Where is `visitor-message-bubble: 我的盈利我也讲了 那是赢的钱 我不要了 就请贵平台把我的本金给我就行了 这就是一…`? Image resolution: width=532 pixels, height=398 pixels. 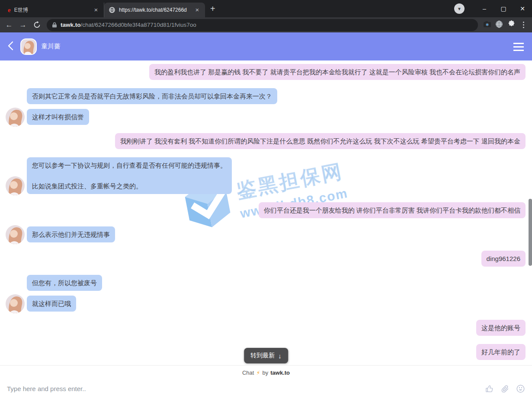 visitor-message-bubble: 我的盈利我也讲了 那是赢的钱 我不要了 就请贵平台把我的本金给我就行了 这就是一… is located at coordinates (337, 72).